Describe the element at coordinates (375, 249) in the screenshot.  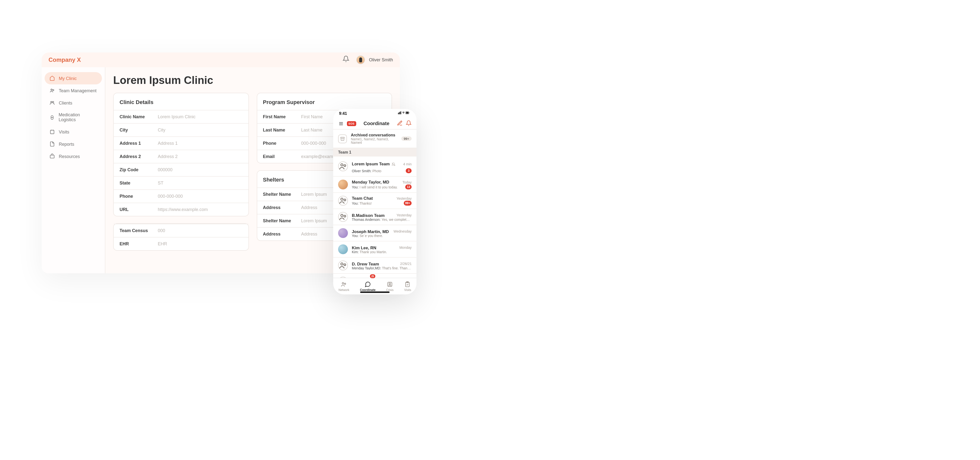
I see `chat-row: Kim Lee, RNMondayKim: Thank you Martin.` at that location.